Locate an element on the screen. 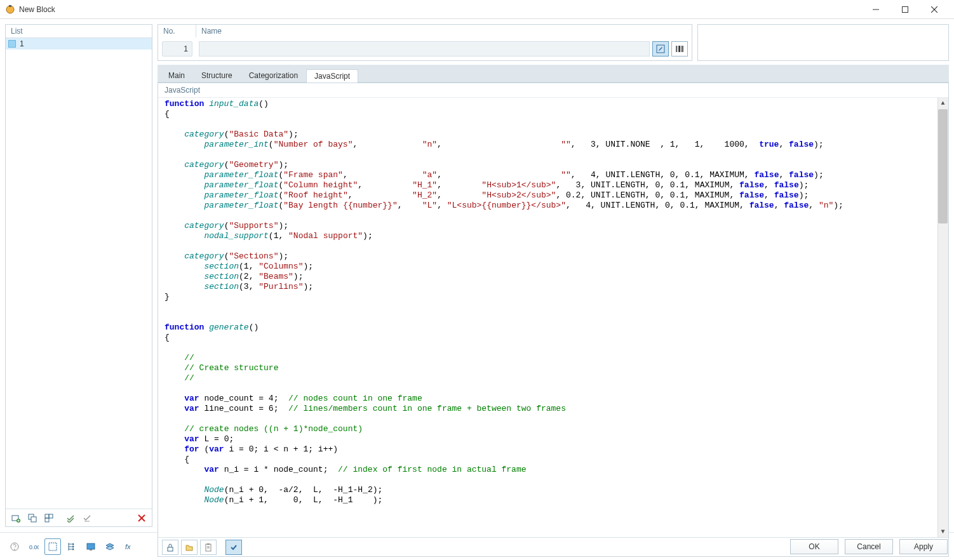 This screenshot has width=954, height=560. tab-categorization: Categorization is located at coordinates (273, 75).